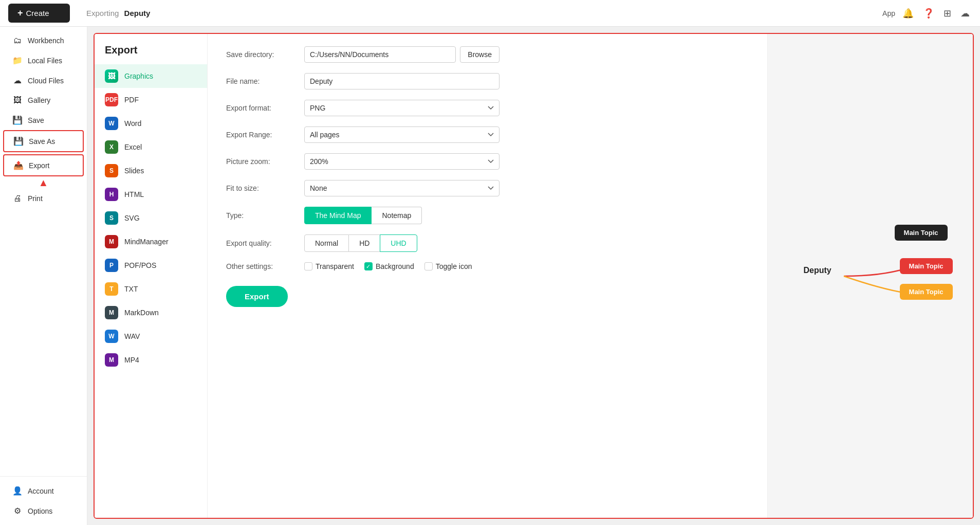 This screenshot has height=525, width=980. Describe the element at coordinates (262, 188) in the screenshot. I see `fit-to-size-label: Fit to size:` at that location.